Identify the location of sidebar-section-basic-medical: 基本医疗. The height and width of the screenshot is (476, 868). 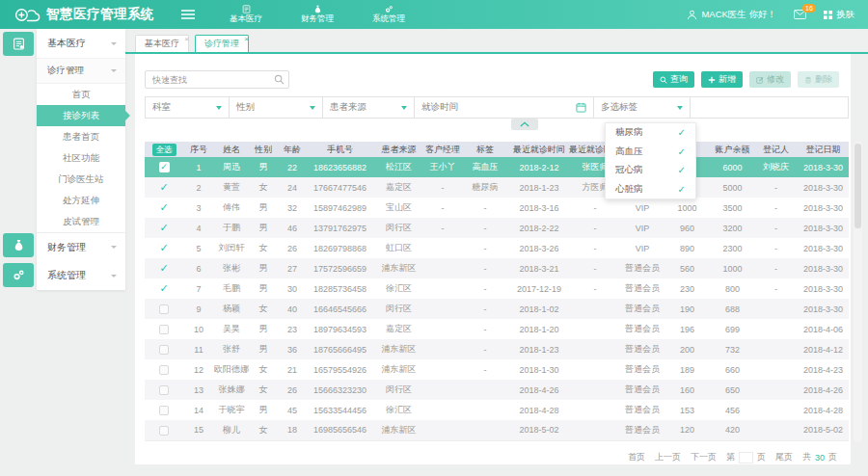
(81, 43).